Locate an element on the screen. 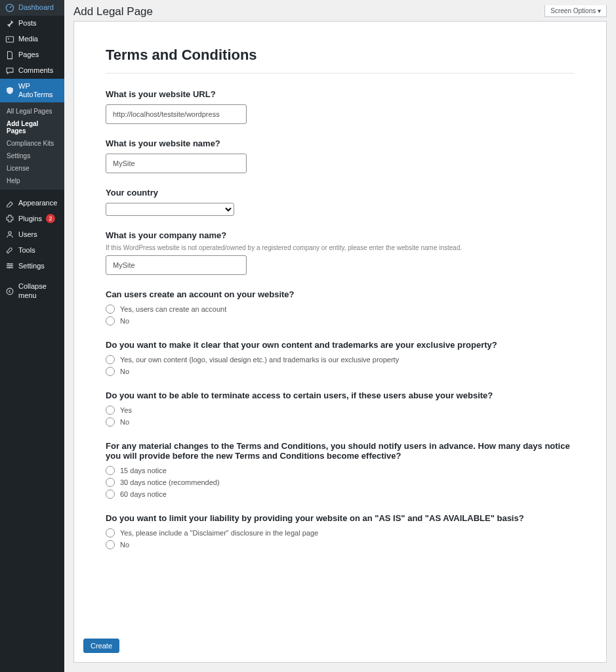 The height and width of the screenshot is (672, 616). subitem-license: License is located at coordinates (32, 168).